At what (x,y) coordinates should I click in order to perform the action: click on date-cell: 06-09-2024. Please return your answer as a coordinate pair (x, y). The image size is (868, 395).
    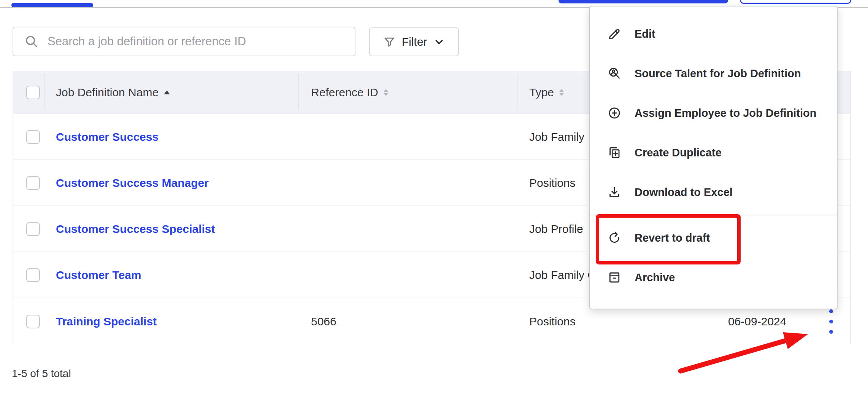
    Looking at the image, I should click on (757, 322).